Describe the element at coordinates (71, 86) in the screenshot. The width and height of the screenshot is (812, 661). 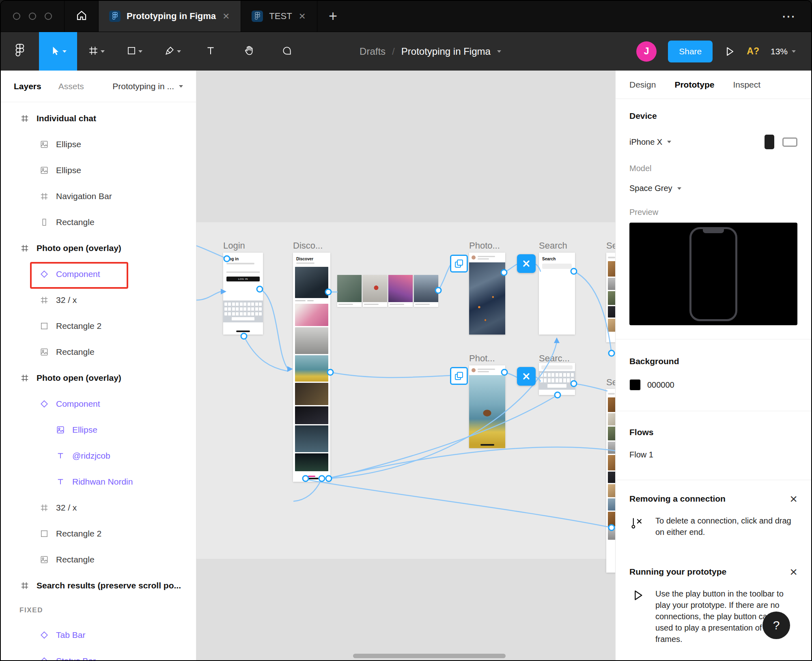
I see `tab-assets: Assets` at that location.